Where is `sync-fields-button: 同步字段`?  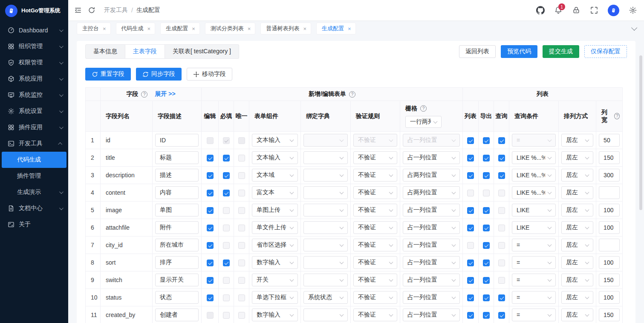
sync-fields-button: 同步字段 is located at coordinates (159, 74).